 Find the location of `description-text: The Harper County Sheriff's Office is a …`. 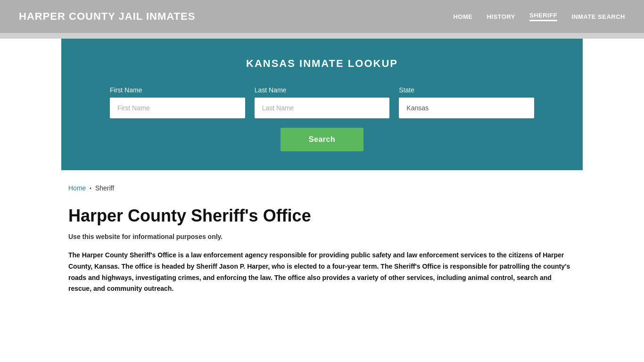

description-text: The Harper County Sheriff's Office is a … is located at coordinates (322, 272).